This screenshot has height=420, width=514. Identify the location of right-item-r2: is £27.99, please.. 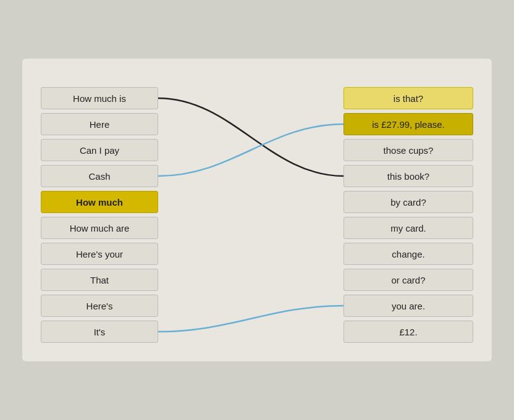
(408, 124).